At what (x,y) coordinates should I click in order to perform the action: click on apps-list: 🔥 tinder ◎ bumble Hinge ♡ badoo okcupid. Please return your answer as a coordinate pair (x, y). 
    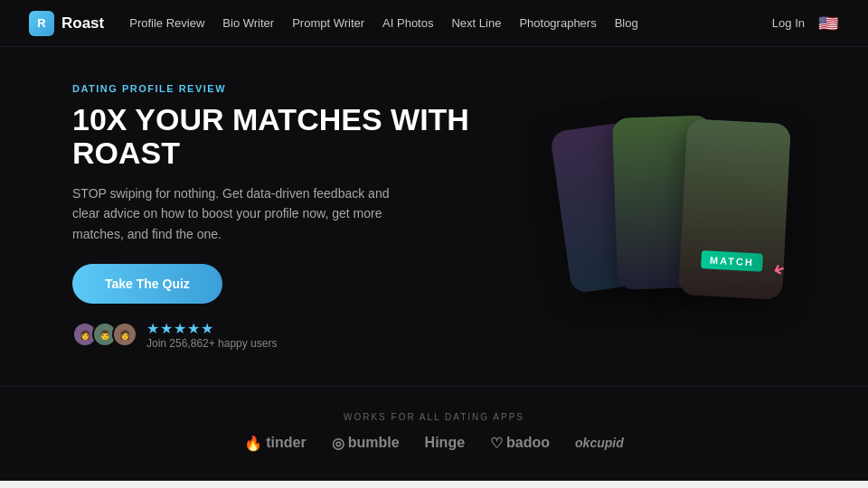
    Looking at the image, I should click on (434, 443).